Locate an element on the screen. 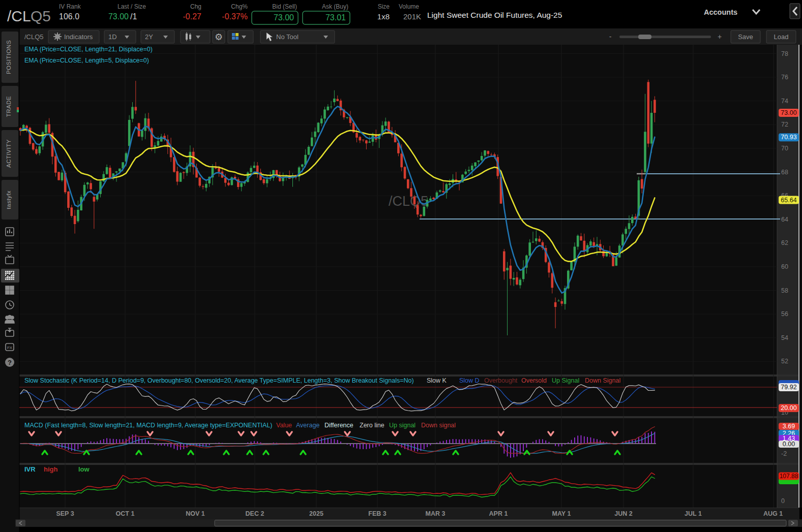  svg-text: Last / Size is located at coordinates (132, 7).